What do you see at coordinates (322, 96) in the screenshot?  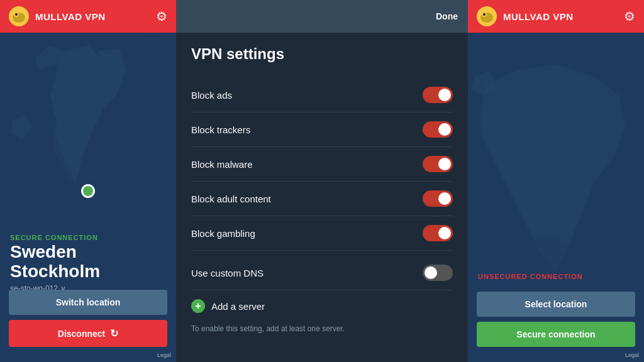 I see `block-ads-row: Block ads` at bounding box center [322, 96].